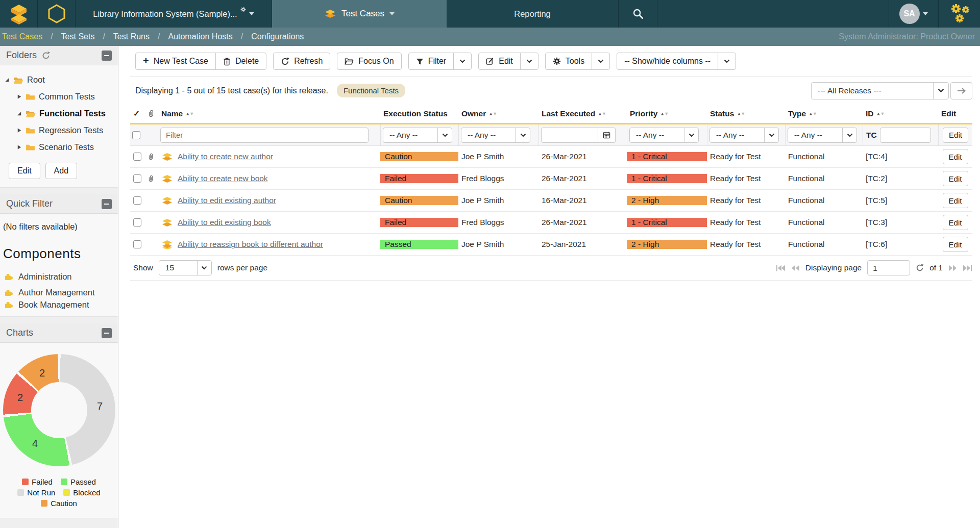 This screenshot has height=528, width=980. I want to click on folder-root: Root, so click(60, 80).